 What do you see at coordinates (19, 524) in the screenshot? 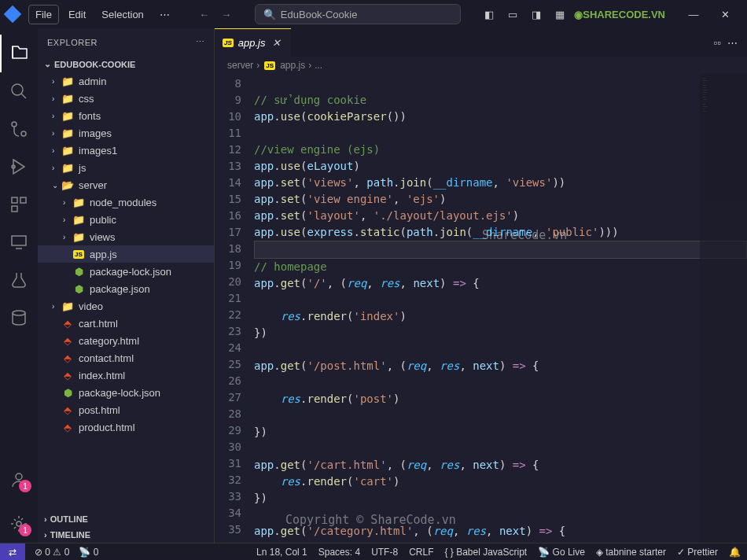
I see `activity-settings-icon: 1` at bounding box center [19, 524].